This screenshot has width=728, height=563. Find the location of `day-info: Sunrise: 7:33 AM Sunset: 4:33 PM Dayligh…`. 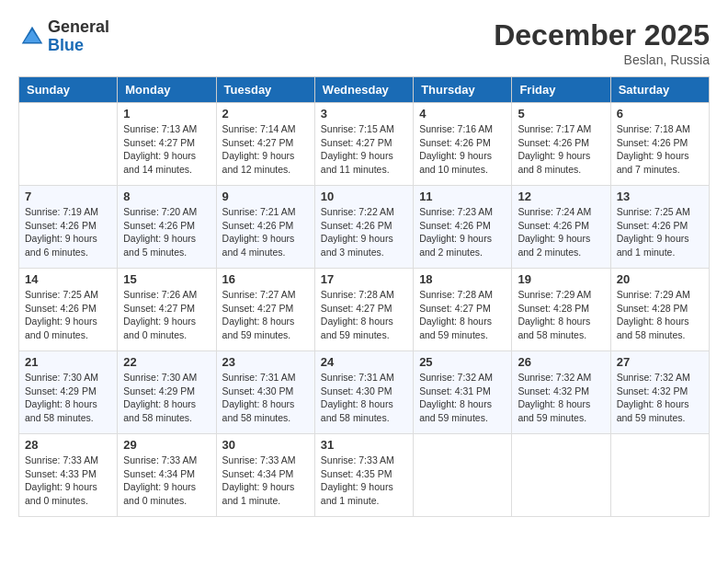

day-info: Sunrise: 7:33 AM Sunset: 4:33 PM Dayligh… is located at coordinates (68, 480).